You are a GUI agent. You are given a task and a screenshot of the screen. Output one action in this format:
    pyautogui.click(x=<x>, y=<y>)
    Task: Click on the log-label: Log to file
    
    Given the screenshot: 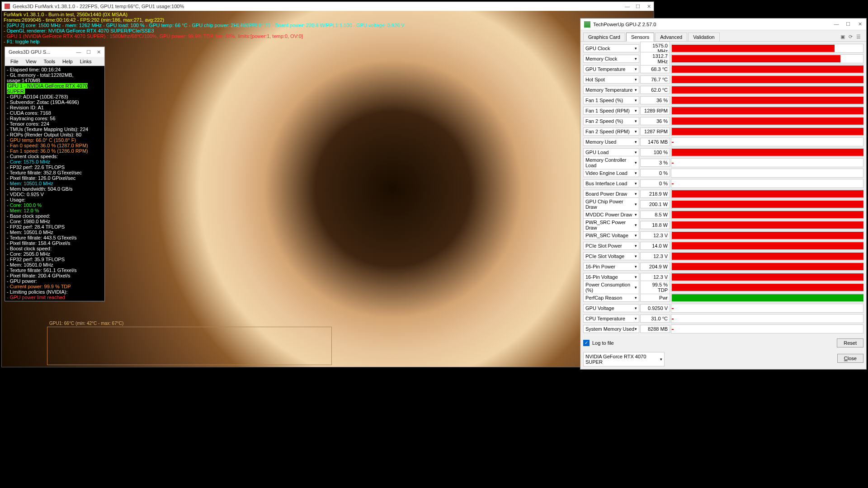 What is the action you would take?
    pyautogui.click(x=603, y=343)
    